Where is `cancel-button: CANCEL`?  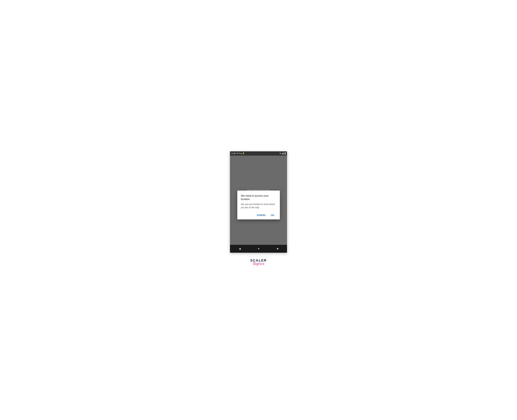 cancel-button: CANCEL is located at coordinates (261, 215).